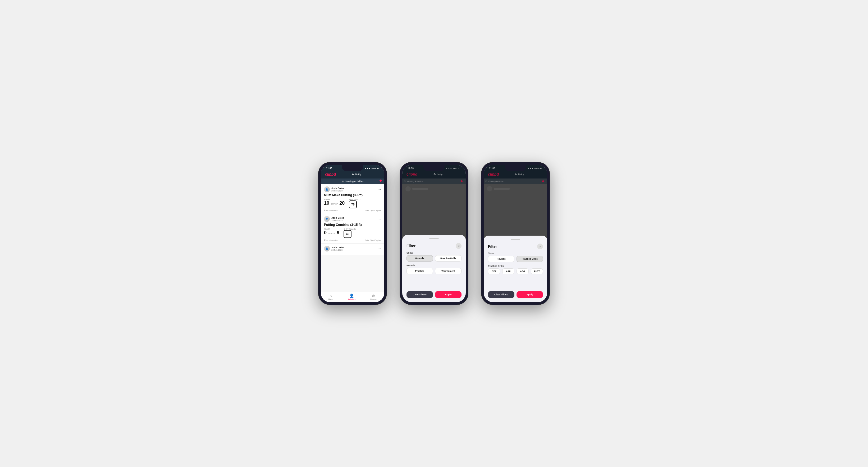  What do you see at coordinates (516, 270) in the screenshot?
I see `filter-drills-section-3: Practice Drills OTT APP ARG PUTT` at bounding box center [516, 270].